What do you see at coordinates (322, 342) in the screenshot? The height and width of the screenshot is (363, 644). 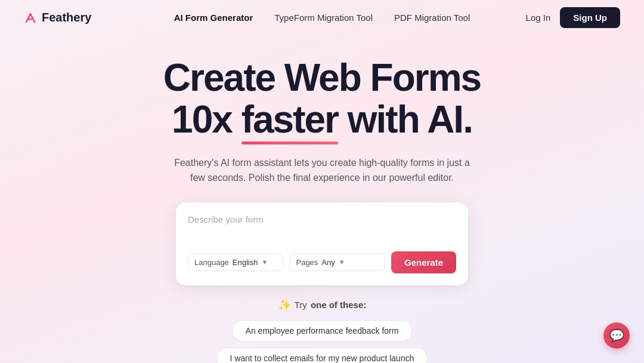 I see `suggestion-pills: An employee performance feedback form I …` at bounding box center [322, 342].